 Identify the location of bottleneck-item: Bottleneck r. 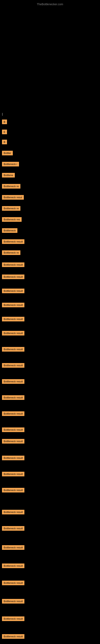
(10, 164).